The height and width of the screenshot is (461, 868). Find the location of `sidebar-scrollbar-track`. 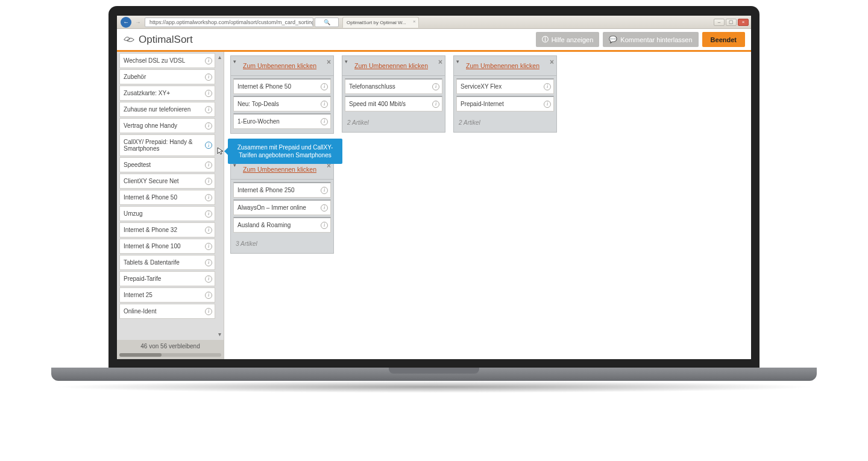

sidebar-scrollbar-track is located at coordinates (170, 355).